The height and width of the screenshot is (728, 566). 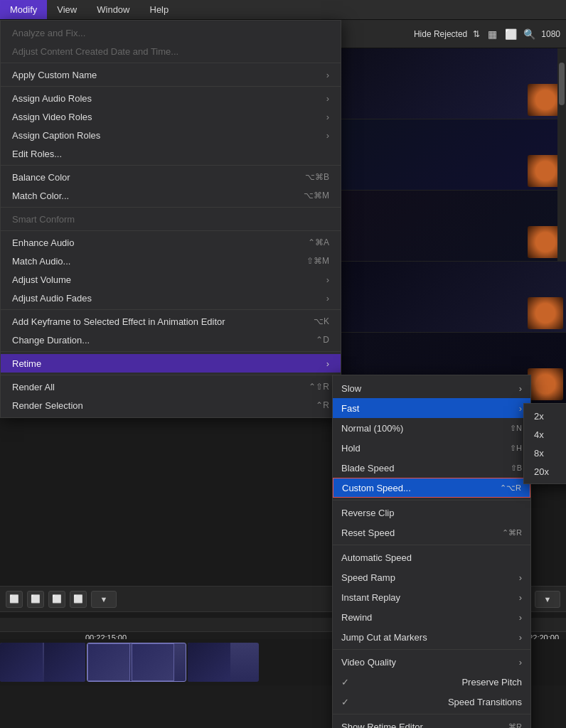 I want to click on fast-20x-item: 20x, so click(x=545, y=471).